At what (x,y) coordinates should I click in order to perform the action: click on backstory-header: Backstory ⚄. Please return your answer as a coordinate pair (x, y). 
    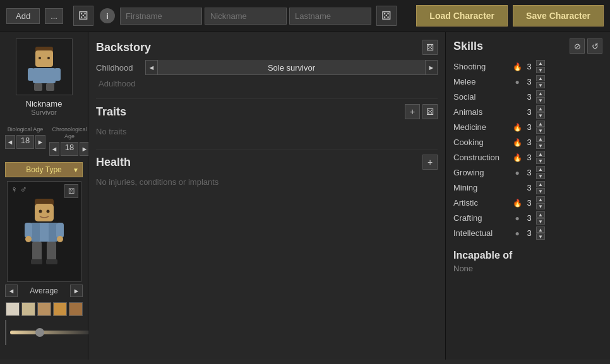
    Looking at the image, I should click on (266, 47).